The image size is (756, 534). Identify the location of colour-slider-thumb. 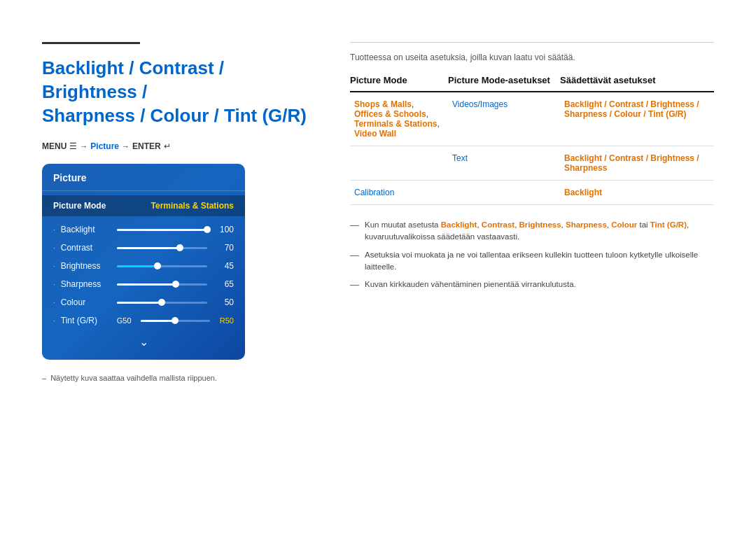
(162, 302).